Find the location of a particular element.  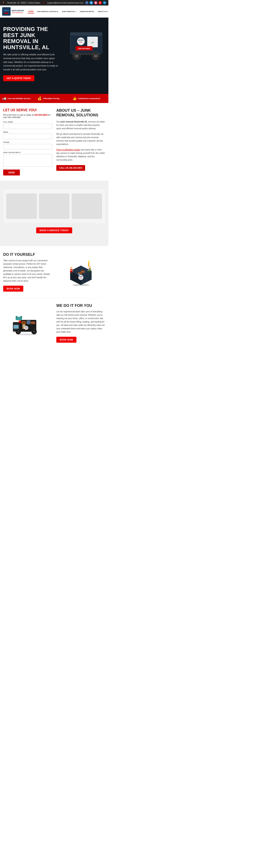

fullname-input is located at coordinates (28, 126).